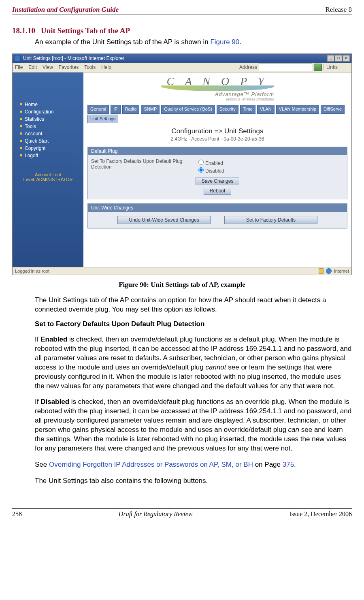 The height and width of the screenshot is (600, 364). Describe the element at coordinates (52, 148) in the screenshot. I see `sidebar-item-copyright: Copyright` at that location.